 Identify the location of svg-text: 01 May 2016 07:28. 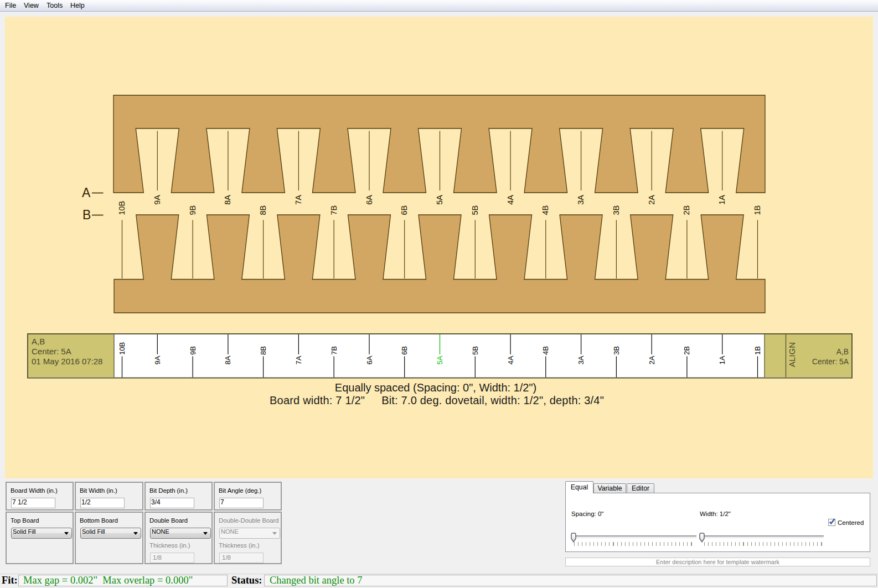
(67, 361).